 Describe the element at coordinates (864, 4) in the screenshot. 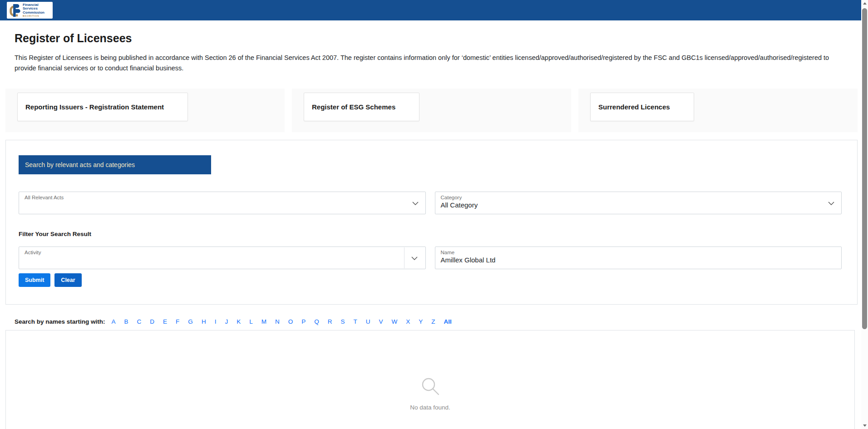

I see `scroll-up-arrow-icon` at that location.